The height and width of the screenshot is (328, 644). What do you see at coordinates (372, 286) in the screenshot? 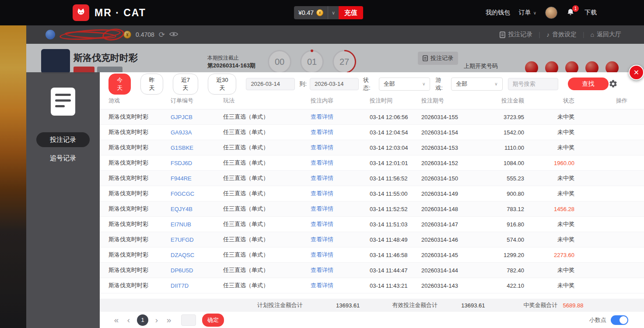
I see `table-row: 斯洛伐克时时彩 DIIT7D 任三直选（单式） 查看详情 03-14 11:43…` at bounding box center [372, 286].